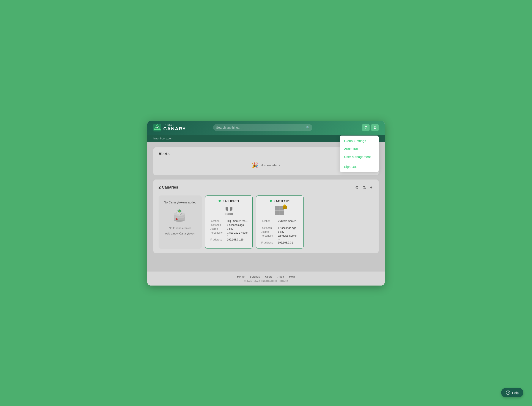 This screenshot has height=406, width=532. Describe the element at coordinates (157, 128) in the screenshot. I see `logo-icon` at that location.